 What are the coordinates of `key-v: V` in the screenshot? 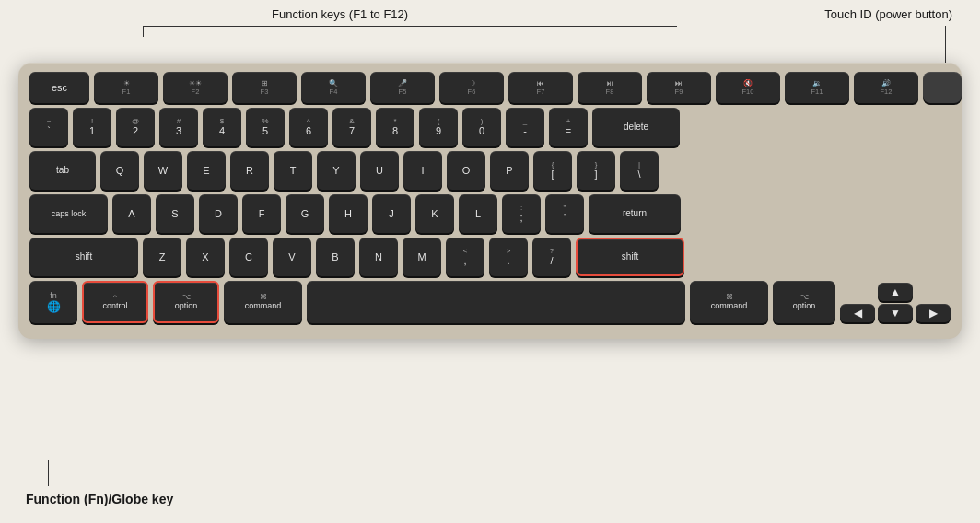 It's located at (292, 257).